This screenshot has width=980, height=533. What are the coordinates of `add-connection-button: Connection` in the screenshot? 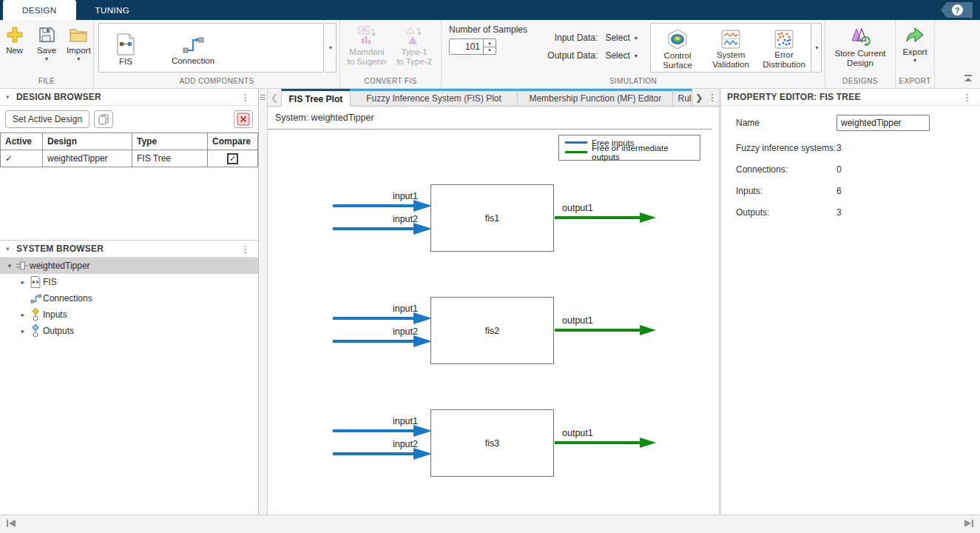 It's located at (193, 47).